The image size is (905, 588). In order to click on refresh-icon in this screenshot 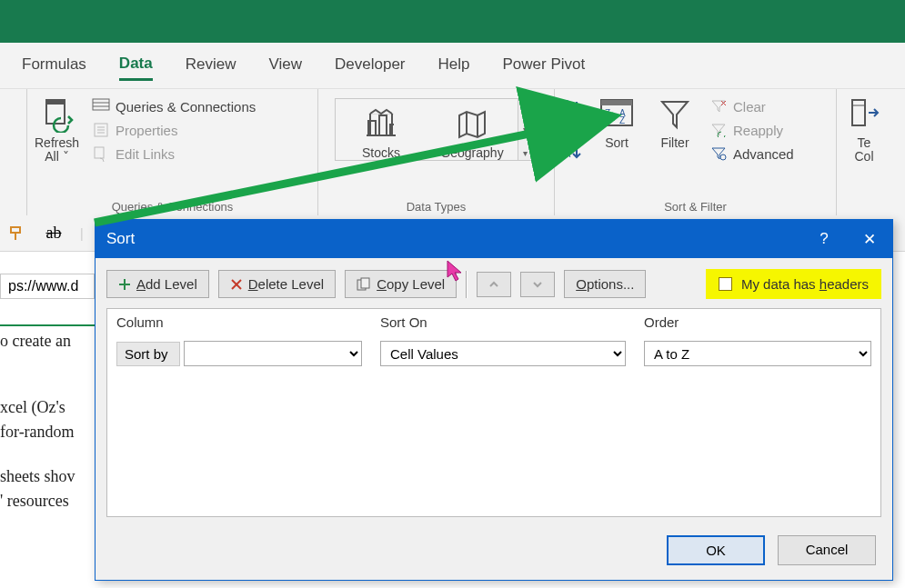, I will do `click(57, 115)`.